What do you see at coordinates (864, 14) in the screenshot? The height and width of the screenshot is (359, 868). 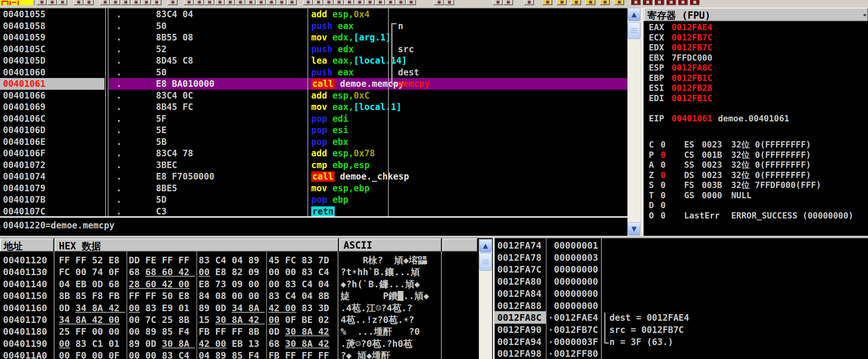 I see `collapse-arrow-icon: ◂` at bounding box center [864, 14].